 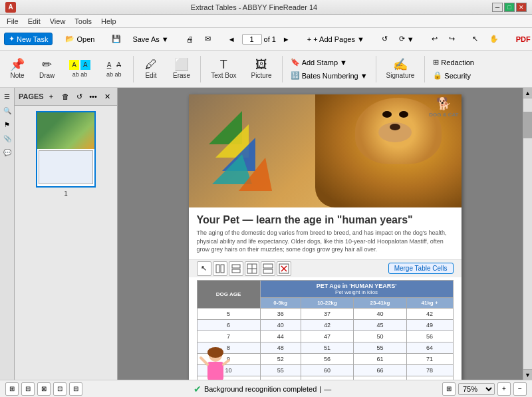 What do you see at coordinates (509, 7) in the screenshot?
I see `maximize-button: □` at bounding box center [509, 7].